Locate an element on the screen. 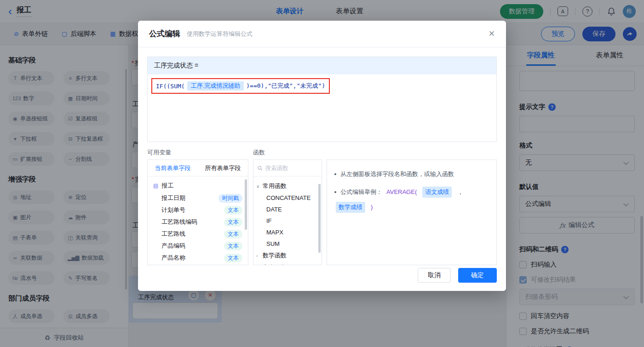 This screenshot has height=347, width=644. help-tip-1: 从左侧面板选择字段名和函数，或输入函数 is located at coordinates (412, 174).